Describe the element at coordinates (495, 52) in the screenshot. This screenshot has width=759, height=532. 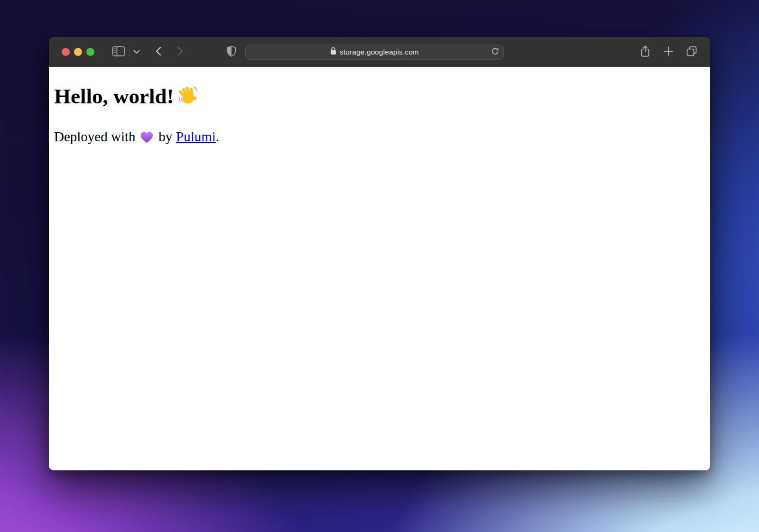
I see `reload-button` at that location.